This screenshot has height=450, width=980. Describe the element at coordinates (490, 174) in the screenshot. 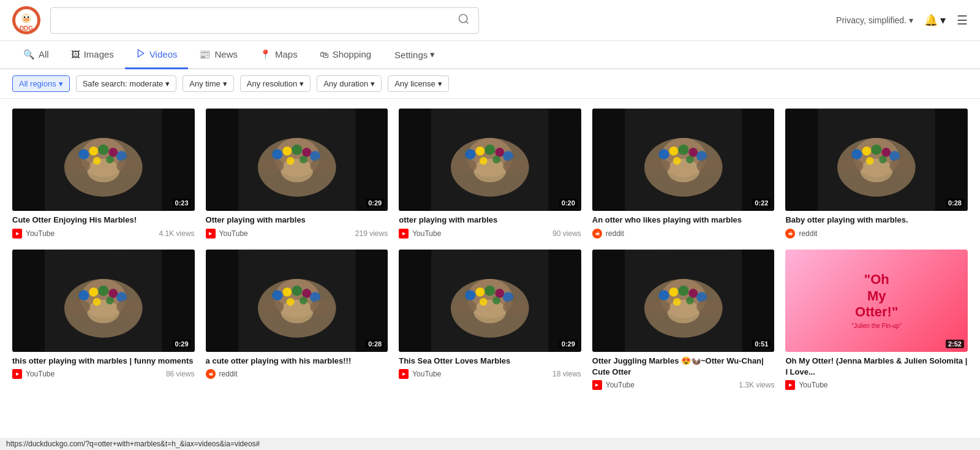

I see `video-card: 0:20 otter playing with marbles YouTube …` at that location.